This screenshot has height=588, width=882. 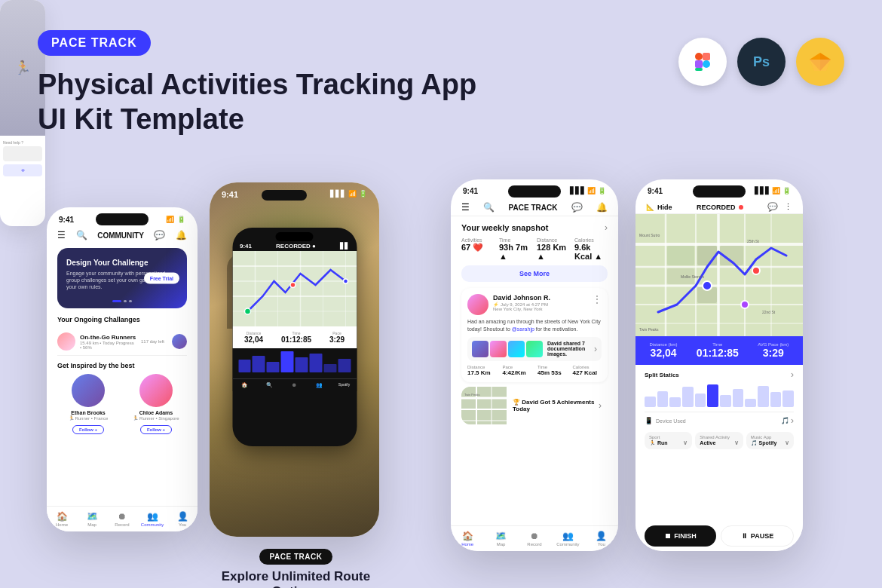 I want to click on pause-btn: ⏸ PAUSE, so click(x=757, y=536).